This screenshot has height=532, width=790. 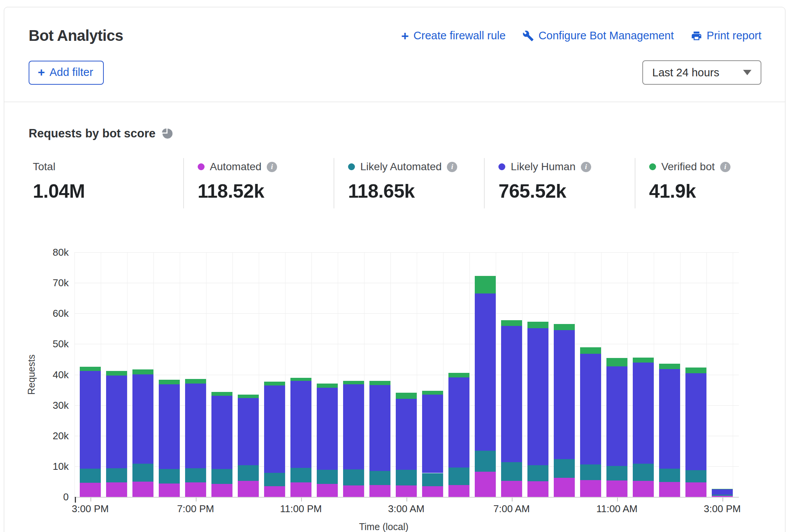 What do you see at coordinates (453, 36) in the screenshot?
I see `action-create-firewall-rule: +Create firewall rule` at bounding box center [453, 36].